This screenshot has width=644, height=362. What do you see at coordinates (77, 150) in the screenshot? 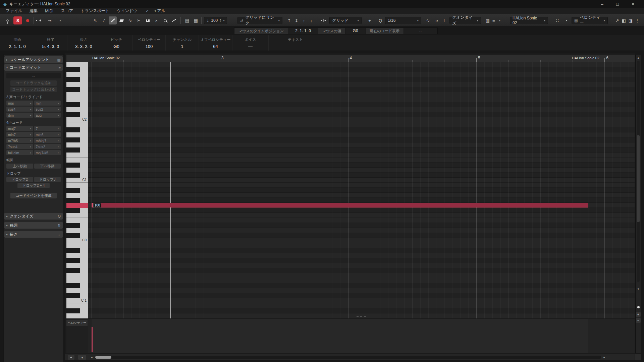
I see `piano-key-F#1` at bounding box center [77, 150].